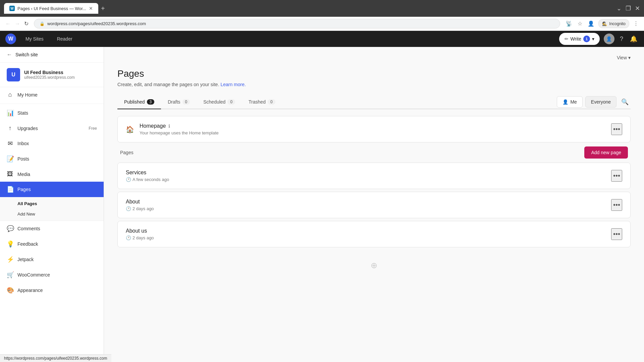  I want to click on feedback-icon: 💡, so click(10, 244).